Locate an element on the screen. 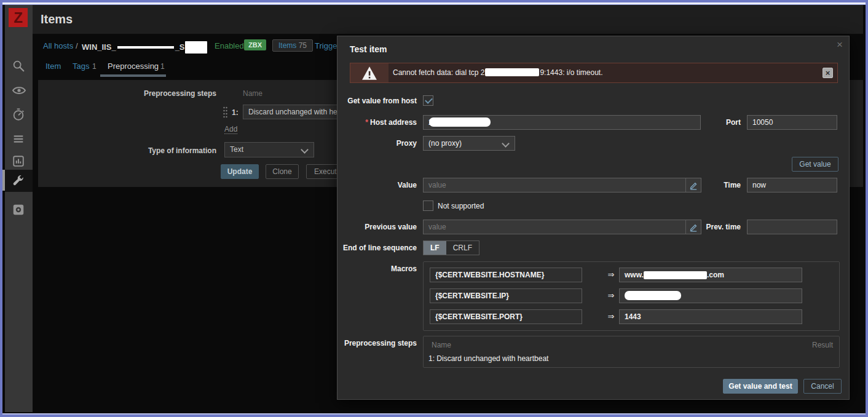 This screenshot has width=868, height=417. zabbix-logo: Z is located at coordinates (18, 17).